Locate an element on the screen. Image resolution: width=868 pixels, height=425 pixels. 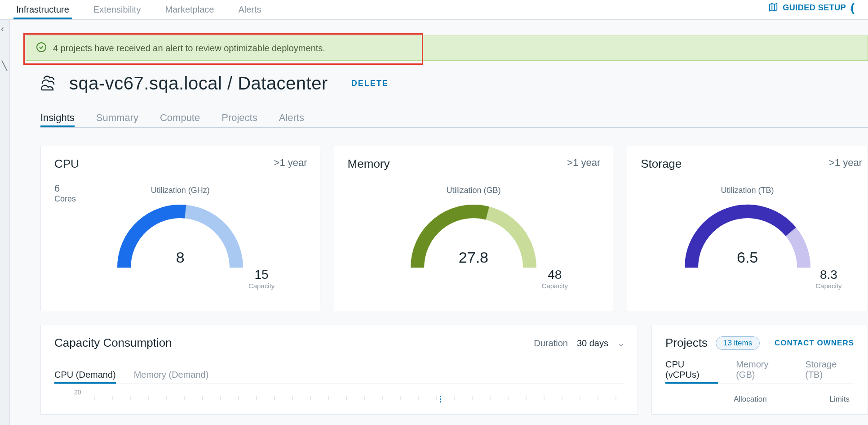
nav-tab-marketplace: Marketplace is located at coordinates (190, 12).